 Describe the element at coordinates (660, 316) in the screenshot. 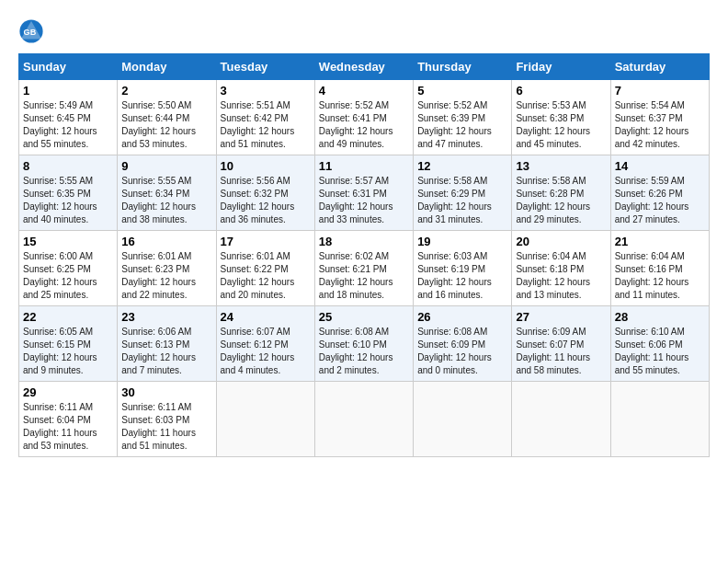

I see `day-number: 28` at that location.